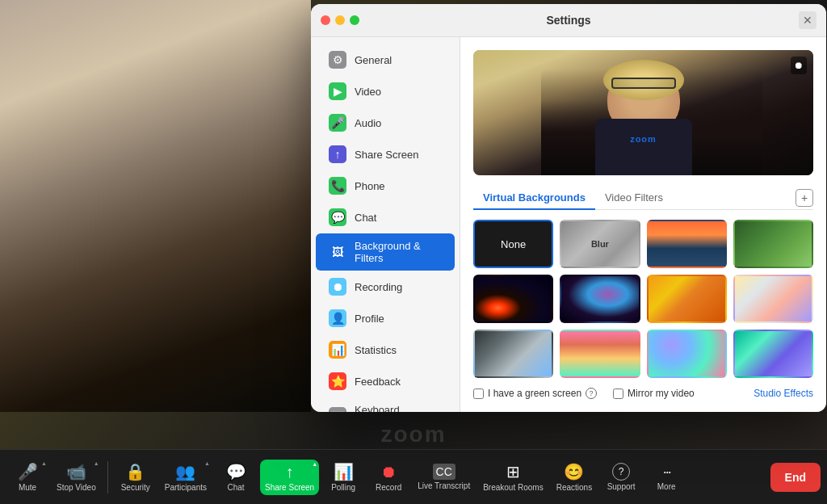 The width and height of the screenshot is (827, 504). Describe the element at coordinates (686, 299) in the screenshot. I see `background-item-sunflowers` at that location.